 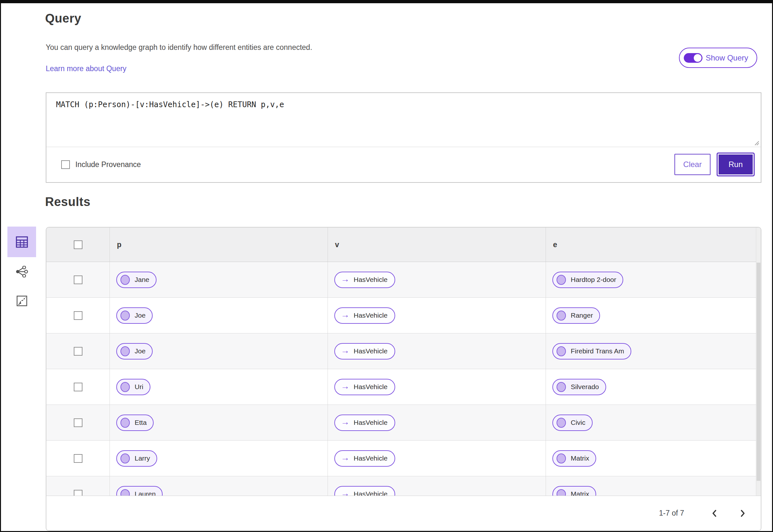 I want to click on person-pill-label: Larry, so click(x=142, y=458).